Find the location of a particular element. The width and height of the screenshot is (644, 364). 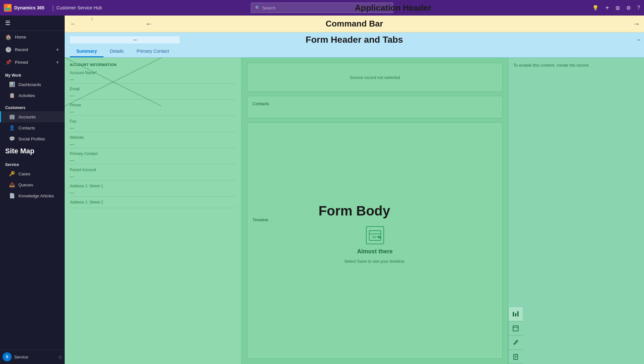

dashboards-icon: 📊 is located at coordinates (12, 84).